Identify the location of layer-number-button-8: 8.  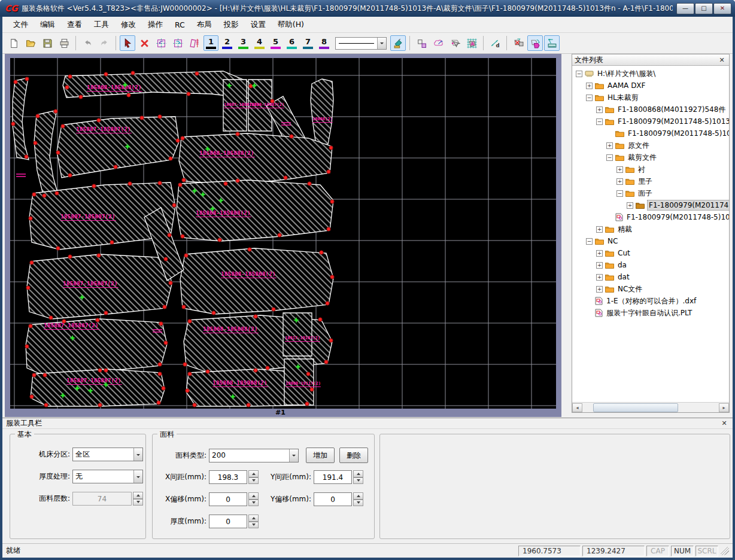
(324, 43).